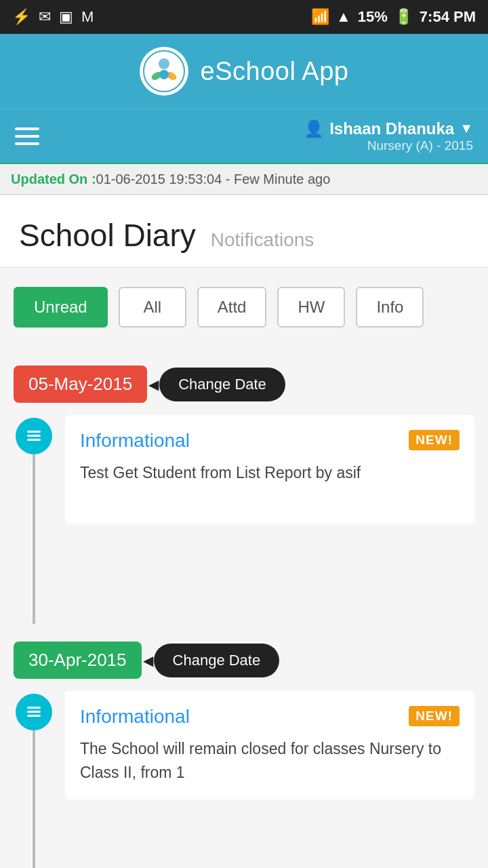 Image resolution: width=488 pixels, height=868 pixels. I want to click on entry-type-2: Informational, so click(135, 717).